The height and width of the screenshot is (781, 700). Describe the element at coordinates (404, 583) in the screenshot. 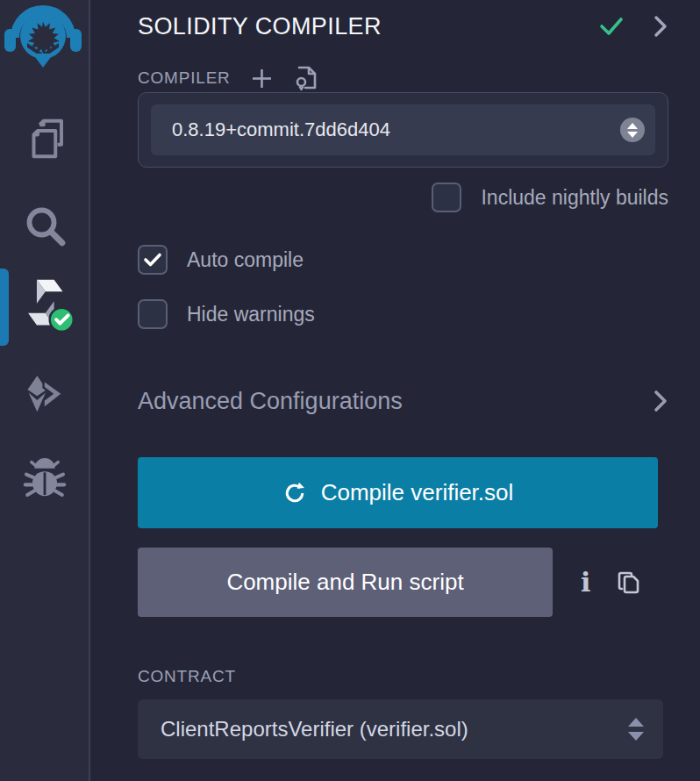

I see `compile-and-run-row: Compile and Run script i` at that location.